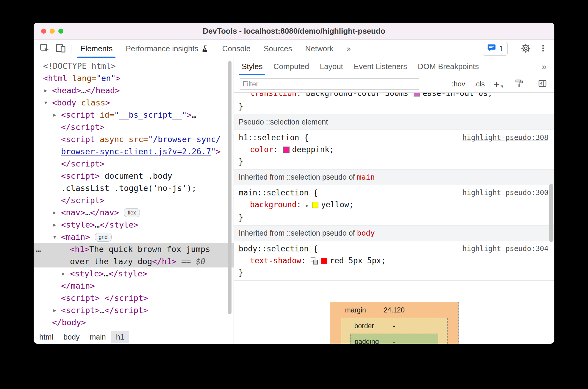 The height and width of the screenshot is (389, 588). I want to click on node-overflow-menu-icon: …, so click(39, 249).